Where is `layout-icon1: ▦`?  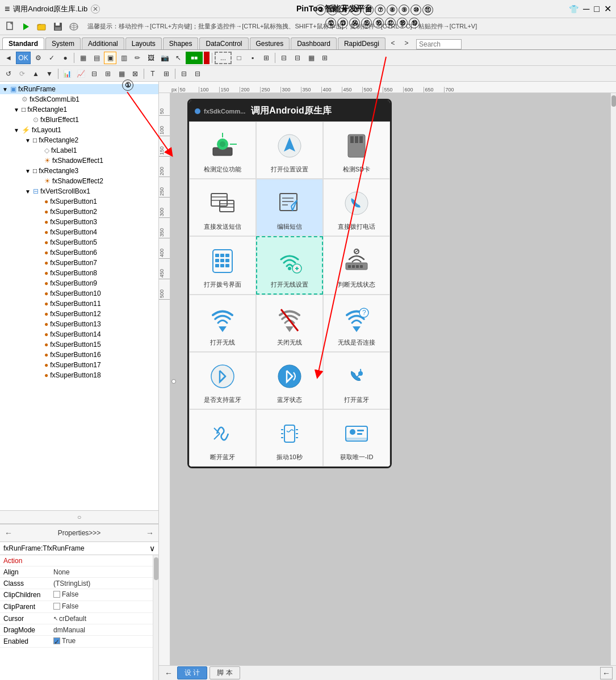 layout-icon1: ▦ is located at coordinates (83, 58).